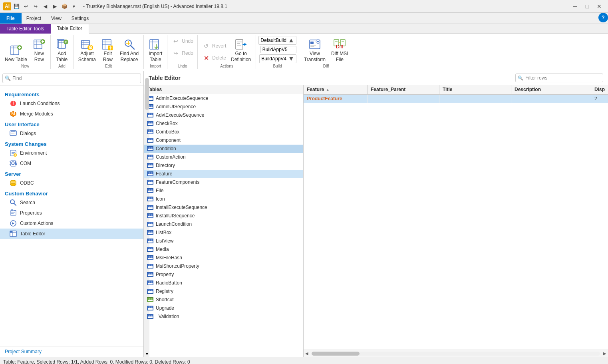  Describe the element at coordinates (162, 249) in the screenshot. I see `table-item-label: Media` at that location.